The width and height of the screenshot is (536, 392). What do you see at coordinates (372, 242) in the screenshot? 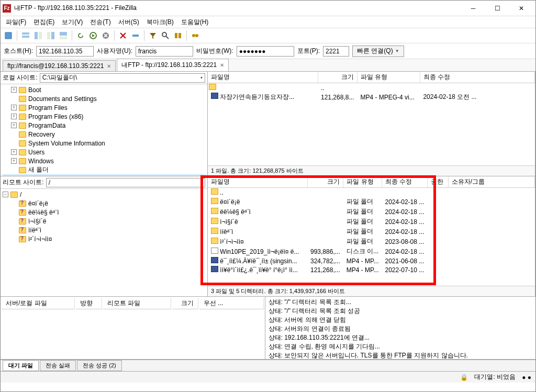
I see `file-row: ì²´í¬ì¬ìì¤파일 폴더2023-08-08 ...` at bounding box center [372, 242].